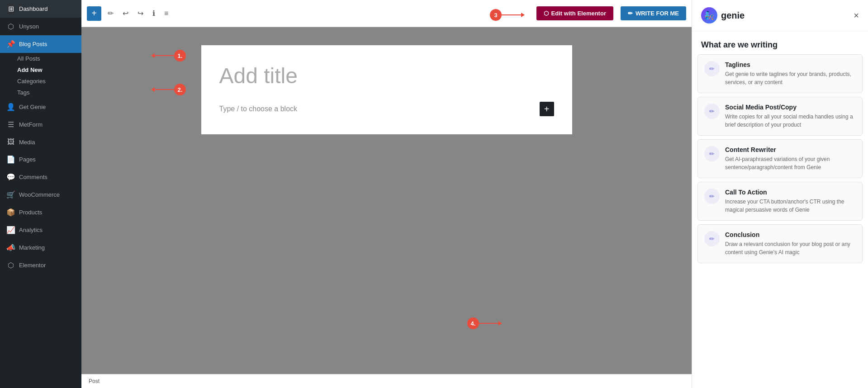 This screenshot has height=388, width=868. Describe the element at coordinates (546, 14) in the screenshot. I see `elementor-btn-icon: ⬡` at that location.